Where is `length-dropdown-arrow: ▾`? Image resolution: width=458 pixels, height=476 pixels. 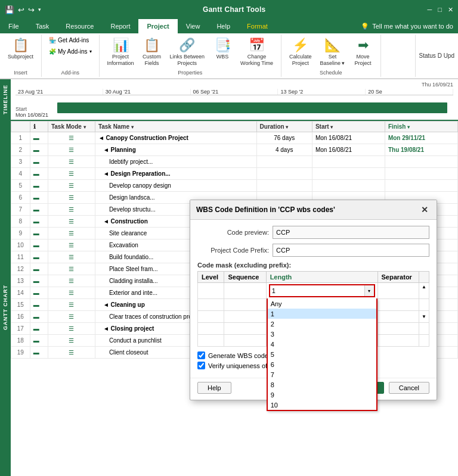 length-dropdown-arrow: ▾ is located at coordinates (369, 291).